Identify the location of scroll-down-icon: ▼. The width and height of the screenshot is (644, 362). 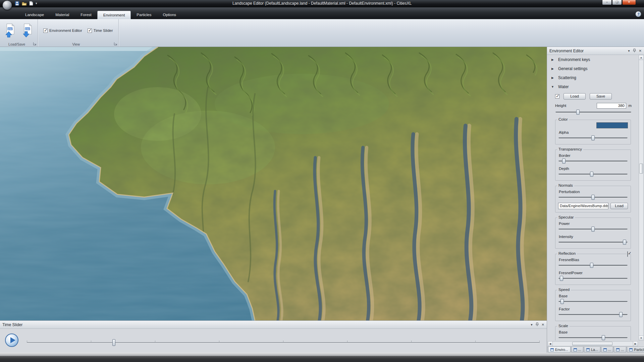
(641, 338).